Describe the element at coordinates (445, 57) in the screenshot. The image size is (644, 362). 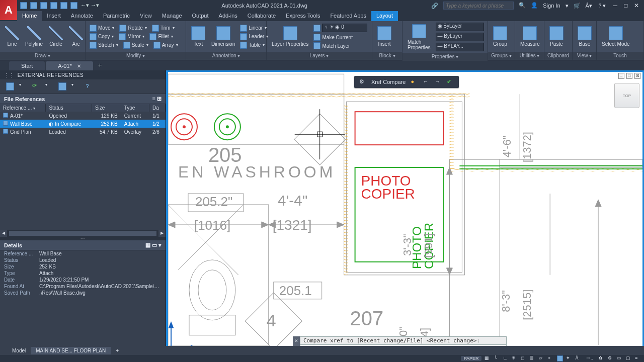
I see `panel-label: Properties ▾` at that location.